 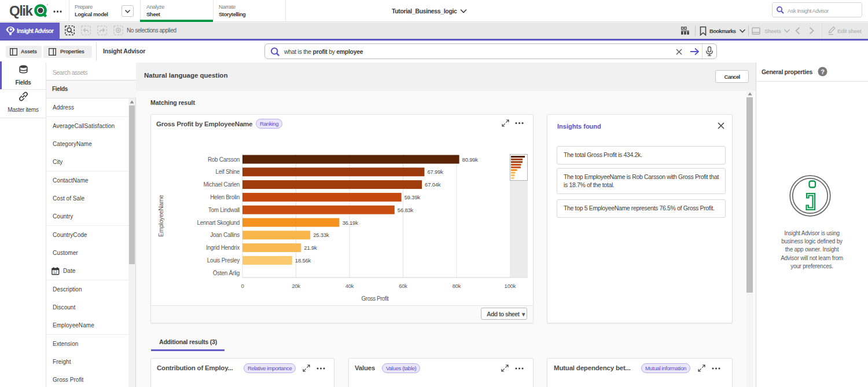 What do you see at coordinates (223, 248) in the screenshot?
I see `svg-text: Ingrid Hendrix` at bounding box center [223, 248].